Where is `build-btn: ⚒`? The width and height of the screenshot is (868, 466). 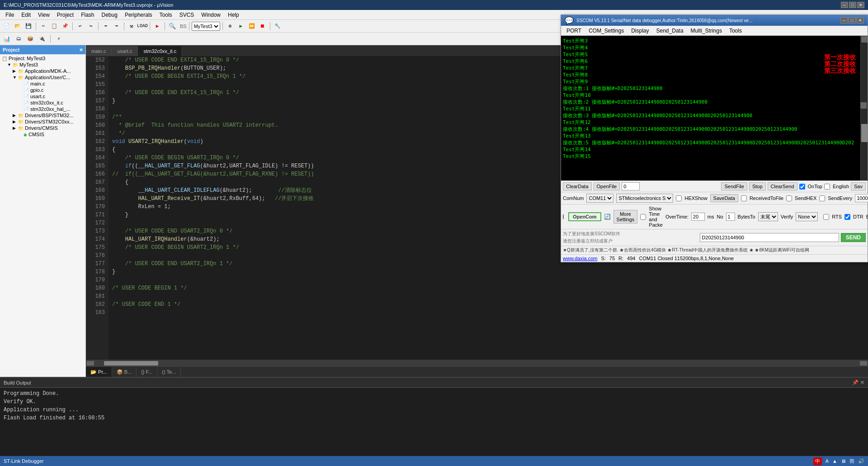 build-btn: ⚒ is located at coordinates (132, 26).